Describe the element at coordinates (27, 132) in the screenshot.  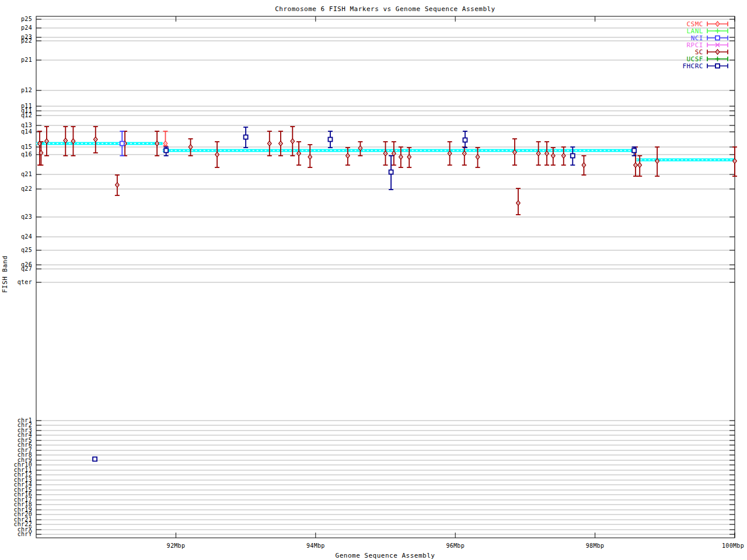
I see `y-tick-label: q14` at that location.